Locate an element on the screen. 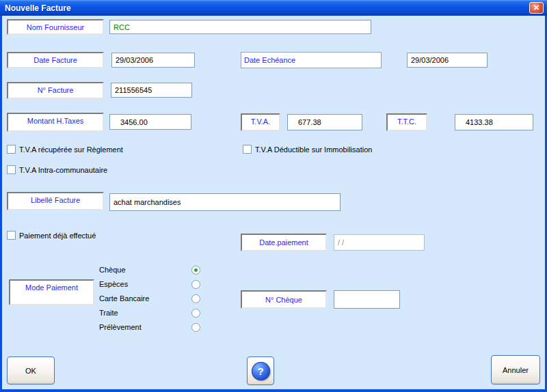  invoice-number-input: 211556545 is located at coordinates (152, 90).